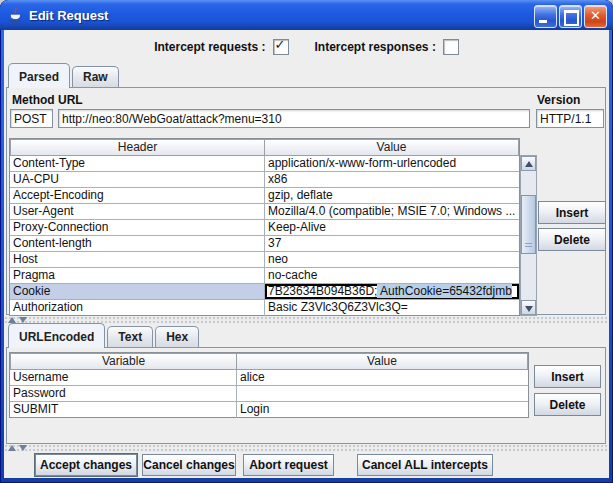  Describe the element at coordinates (138, 228) in the screenshot. I see `header-name-cell: Proxy-Connection` at that location.